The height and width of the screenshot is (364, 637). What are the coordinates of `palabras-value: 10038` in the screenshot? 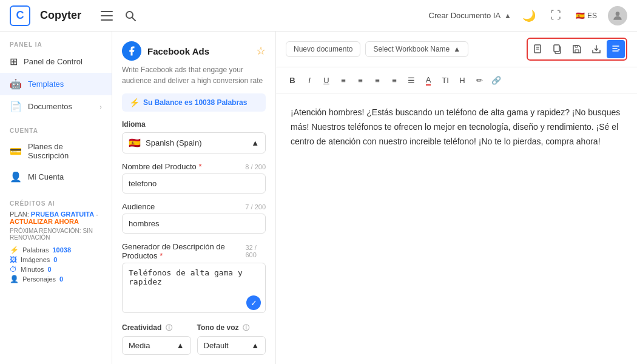 It's located at (62, 250).